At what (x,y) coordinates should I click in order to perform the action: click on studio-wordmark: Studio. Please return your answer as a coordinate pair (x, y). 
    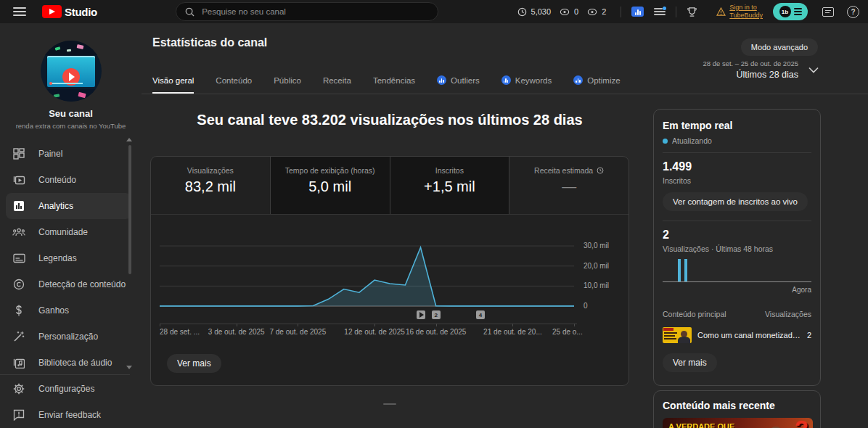
    Looking at the image, I should click on (81, 12).